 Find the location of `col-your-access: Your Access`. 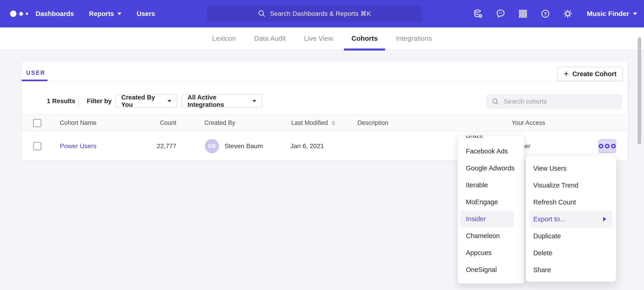

col-your-access: Your Access is located at coordinates (528, 123).